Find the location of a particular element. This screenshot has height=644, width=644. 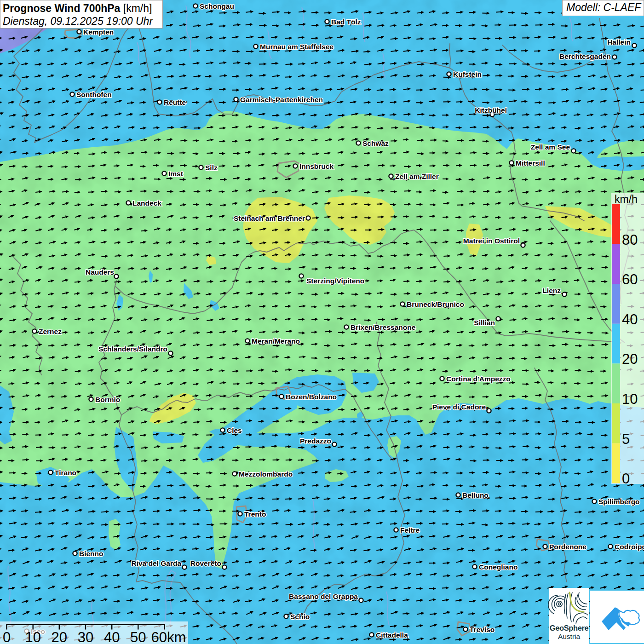

svg-text: Schio is located at coordinates (300, 616).